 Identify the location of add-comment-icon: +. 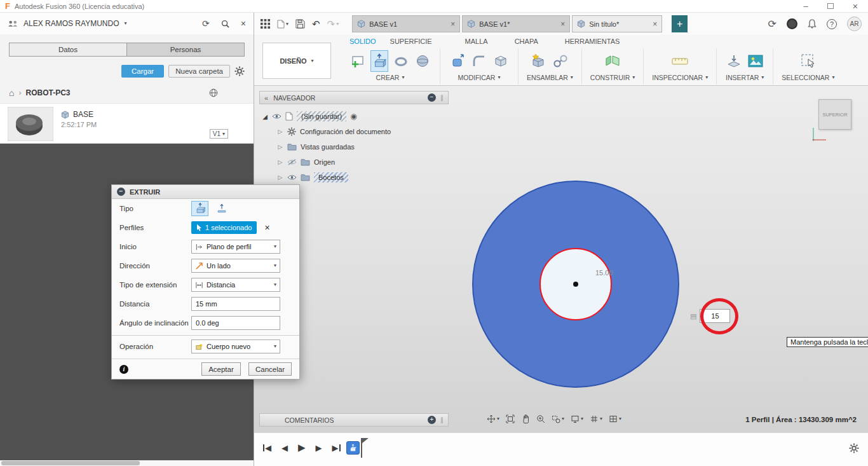
(432, 420).